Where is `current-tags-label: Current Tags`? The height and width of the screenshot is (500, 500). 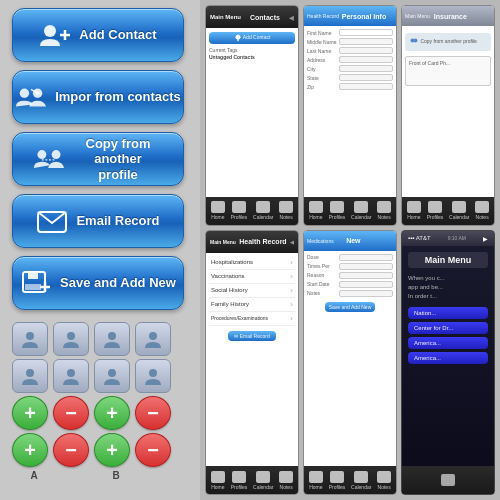
current-tags-label: Current Tags is located at coordinates (252, 50).